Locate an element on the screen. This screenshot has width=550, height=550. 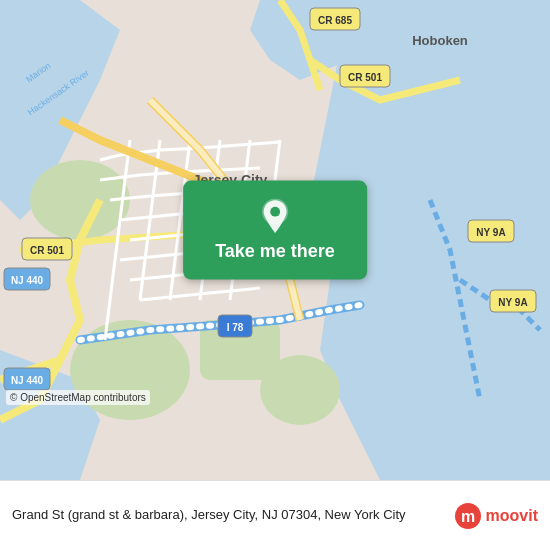
address-text: Grand St (grand st & barbara), Jersey Ci… is located at coordinates (233, 515).